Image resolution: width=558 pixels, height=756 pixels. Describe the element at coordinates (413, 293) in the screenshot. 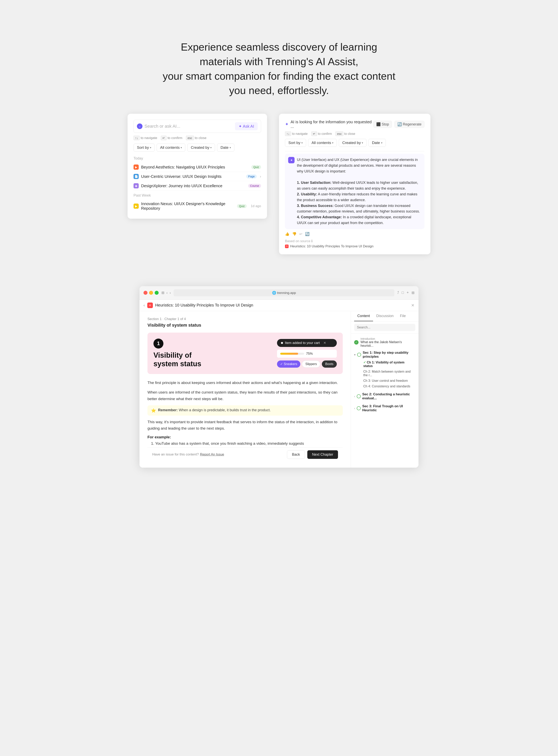

I see `grid-icon: ⊞` at that location.